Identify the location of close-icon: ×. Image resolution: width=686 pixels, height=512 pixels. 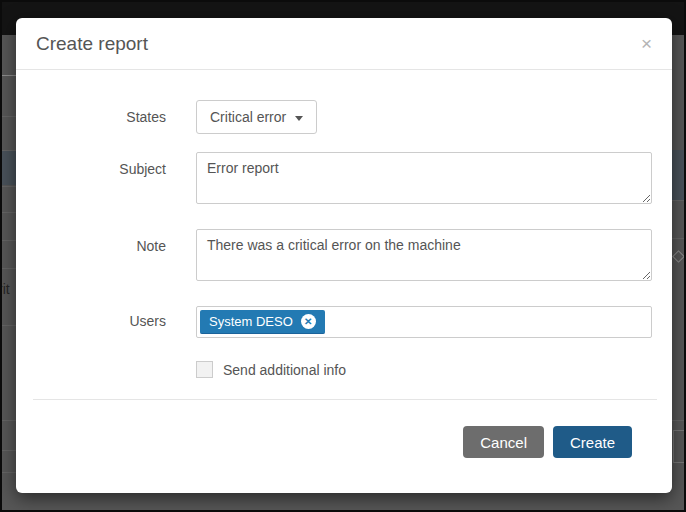
(646, 44).